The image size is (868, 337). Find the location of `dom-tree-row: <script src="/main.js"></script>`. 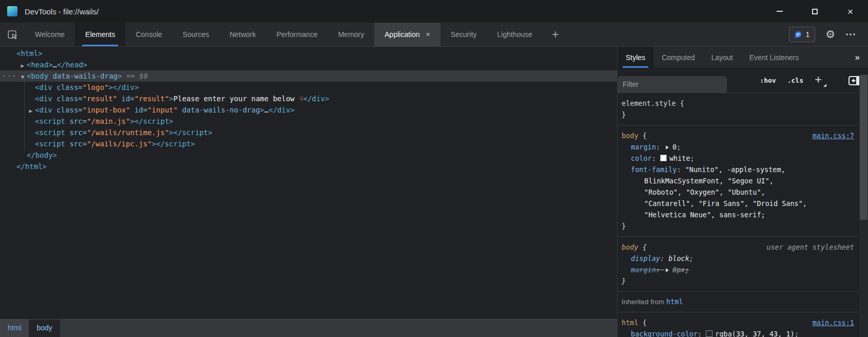

dom-tree-row: <script src="/main.js"></script> is located at coordinates (308, 121).